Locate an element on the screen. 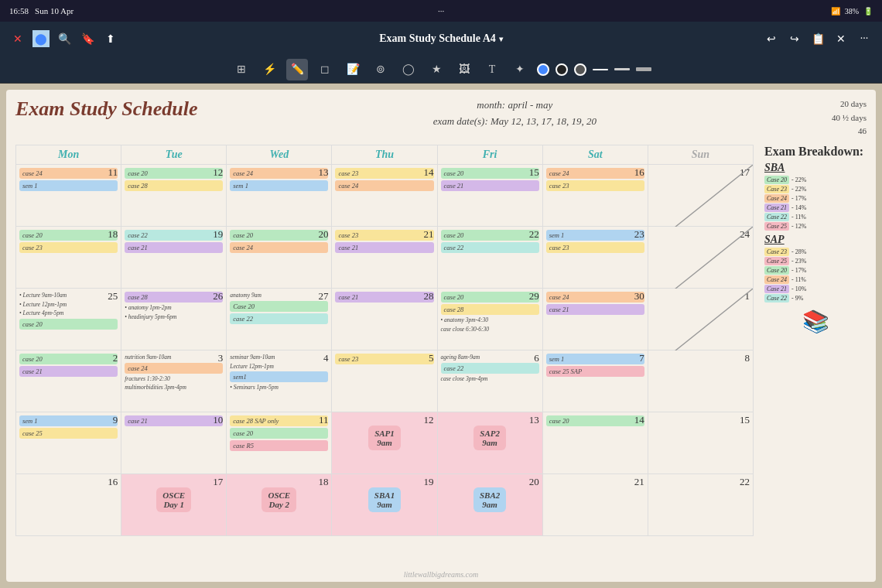  black-color-dot is located at coordinates (562, 70).